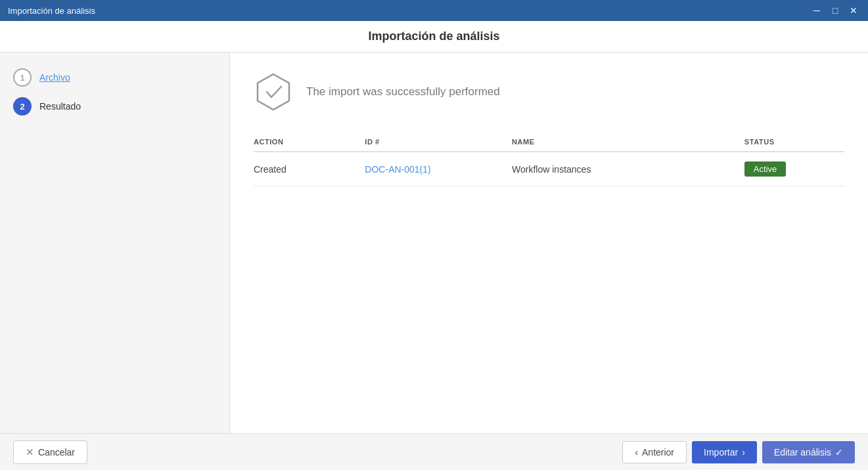  What do you see at coordinates (403, 92) in the screenshot?
I see `success-message: The import was successfully performed` at bounding box center [403, 92].